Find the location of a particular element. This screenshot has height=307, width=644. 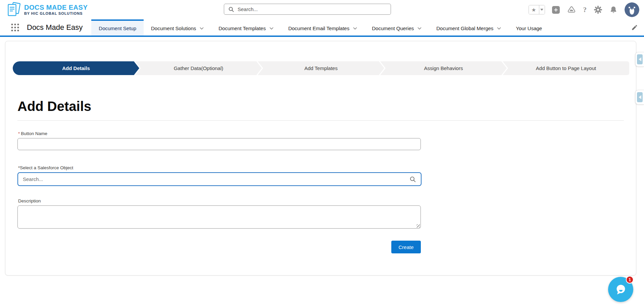

required-asterisk: * is located at coordinates (19, 133).